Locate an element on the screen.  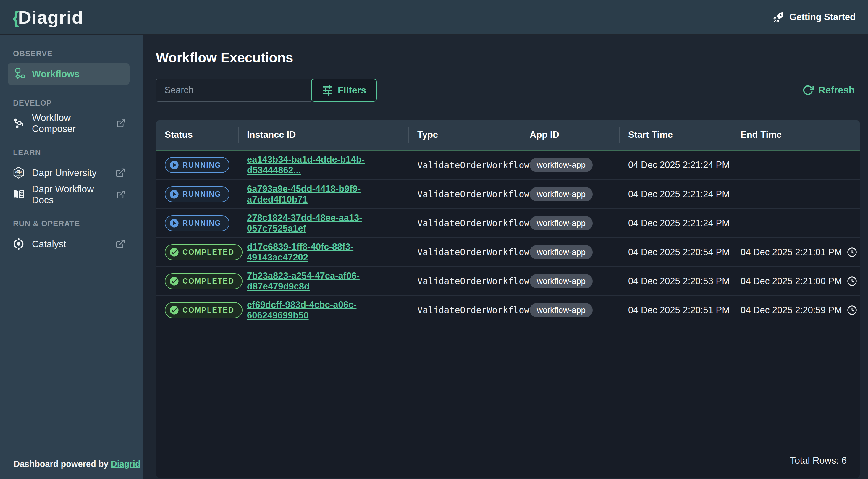
start-time: 04 Dec 2025 2:20:53 PM is located at coordinates (679, 281).